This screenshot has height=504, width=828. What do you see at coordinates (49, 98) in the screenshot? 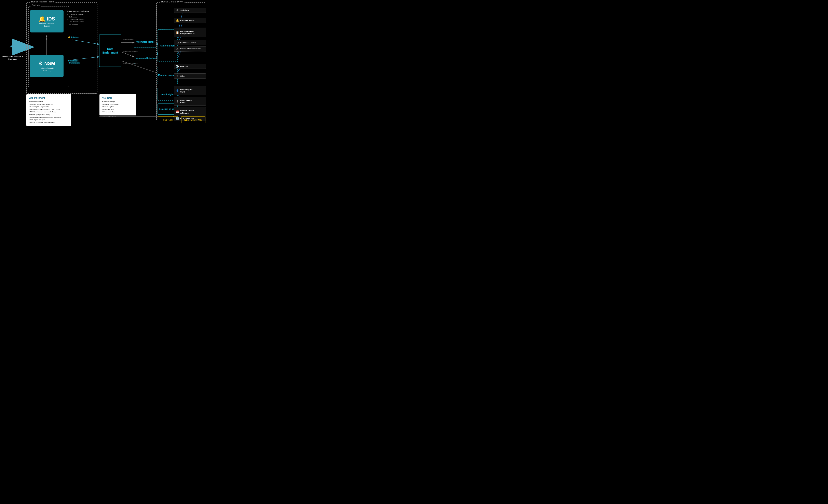
I see `data-enrichment-info-title: Data enrichment:` at bounding box center [49, 98].